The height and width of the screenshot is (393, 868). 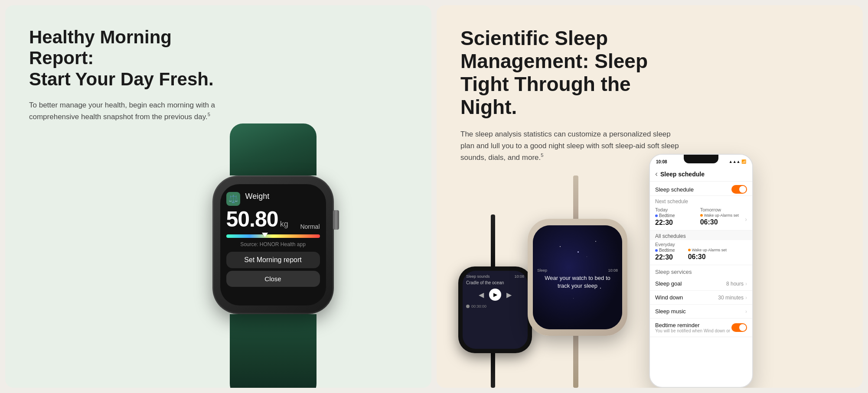 What do you see at coordinates (737, 284) in the screenshot?
I see `sleep-goal-right: 8 hours ›` at bounding box center [737, 284].